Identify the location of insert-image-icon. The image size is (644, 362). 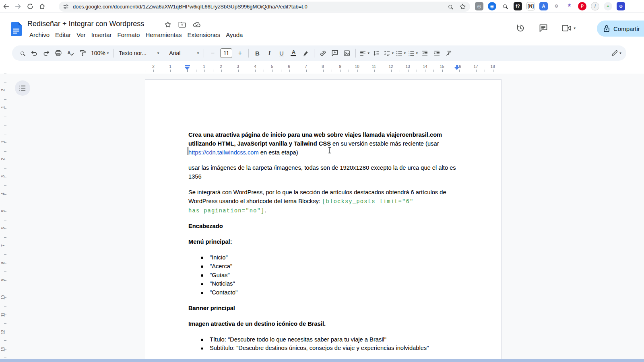
(347, 53).